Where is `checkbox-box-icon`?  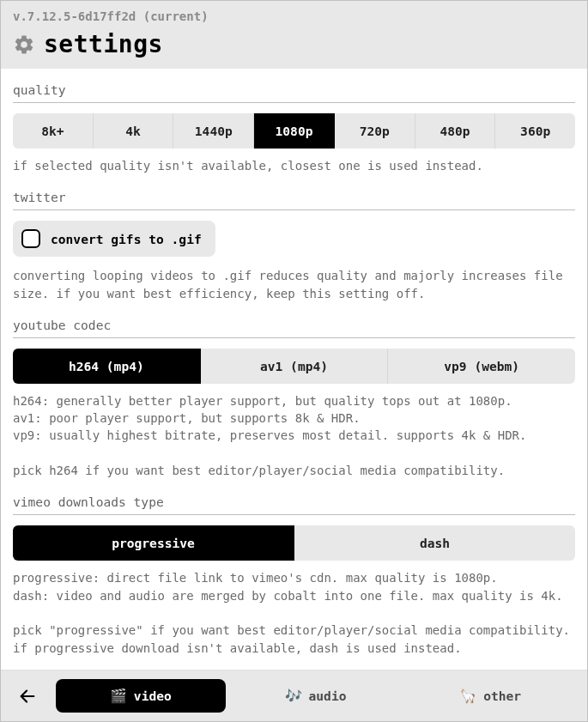
checkbox-box-icon is located at coordinates (31, 239).